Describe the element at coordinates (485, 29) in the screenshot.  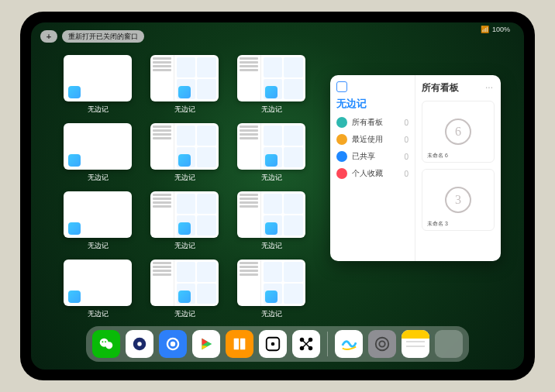
I see `signal-icon: 📶` at that location.